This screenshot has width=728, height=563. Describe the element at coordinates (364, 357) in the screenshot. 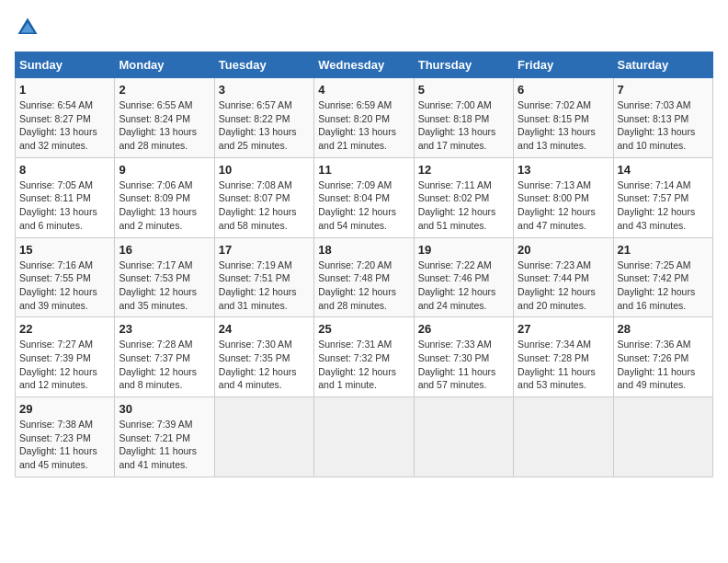

I see `calendar-week-4: 22Sunrise: 7:27 AM Sunset: 7:39 PM Dayli…` at that location.